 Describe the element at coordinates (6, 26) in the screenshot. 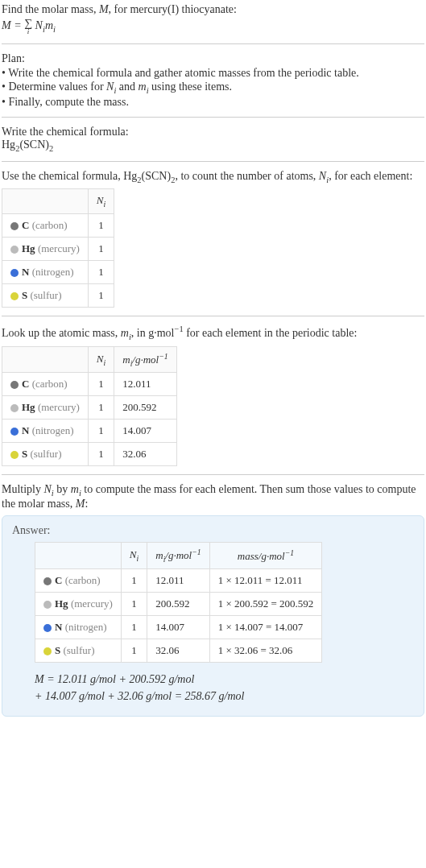

I see `formula-M: M` at that location.